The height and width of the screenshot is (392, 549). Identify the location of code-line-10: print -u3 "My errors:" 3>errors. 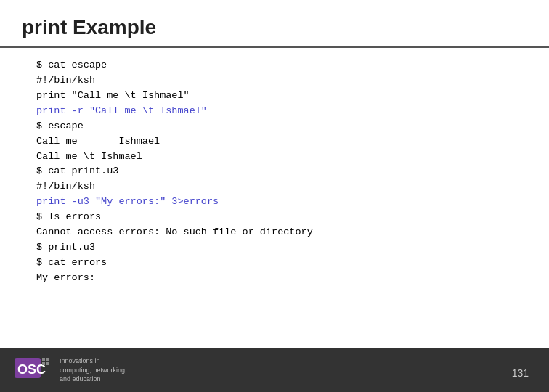
(128, 202).